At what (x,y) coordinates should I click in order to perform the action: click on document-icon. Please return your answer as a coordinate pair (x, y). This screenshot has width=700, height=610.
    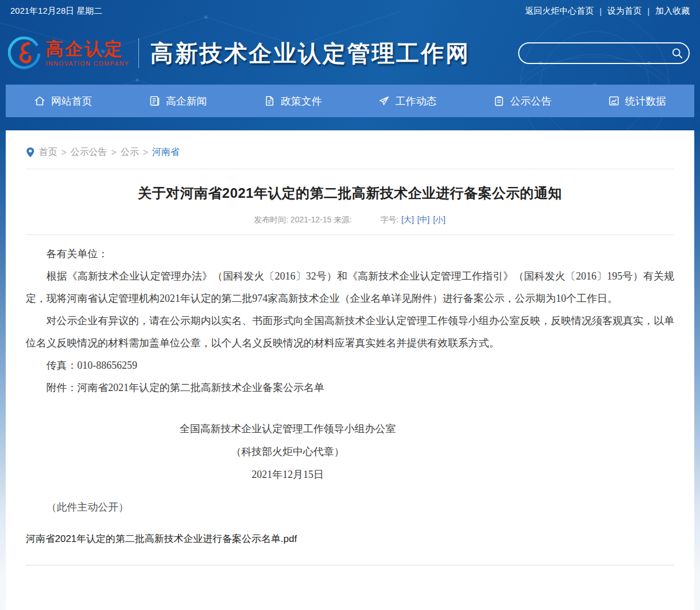
    Looking at the image, I should click on (270, 101).